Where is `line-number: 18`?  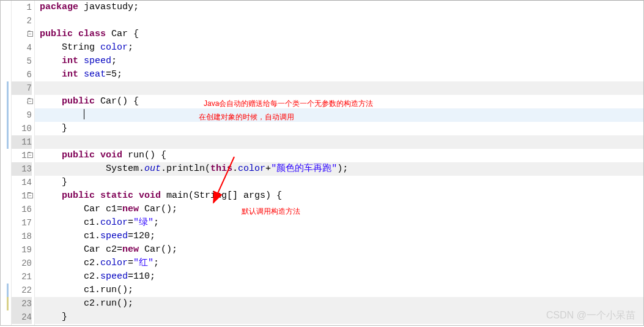 line-number: 18 is located at coordinates (22, 236).